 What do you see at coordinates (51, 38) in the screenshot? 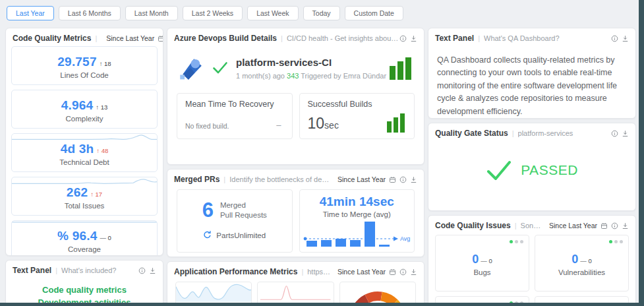
I see `panel-title: Code Quality Metrics` at bounding box center [51, 38].